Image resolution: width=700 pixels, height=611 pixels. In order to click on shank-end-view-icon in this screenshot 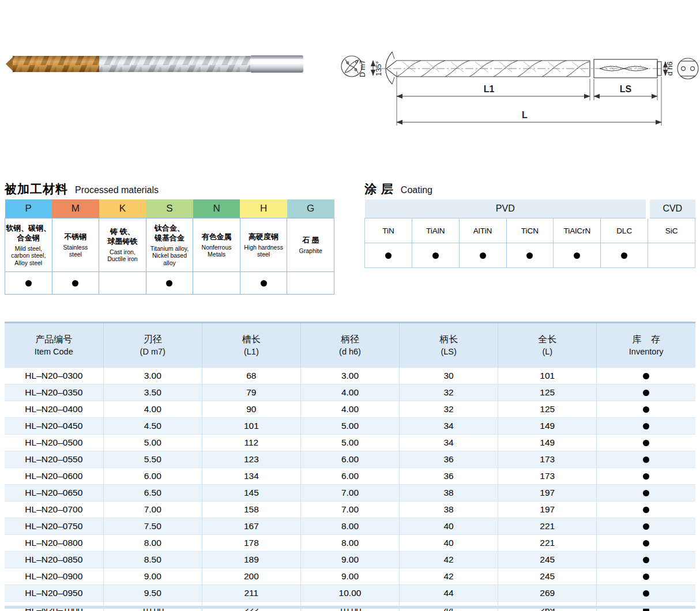, I will do `click(688, 69)`.